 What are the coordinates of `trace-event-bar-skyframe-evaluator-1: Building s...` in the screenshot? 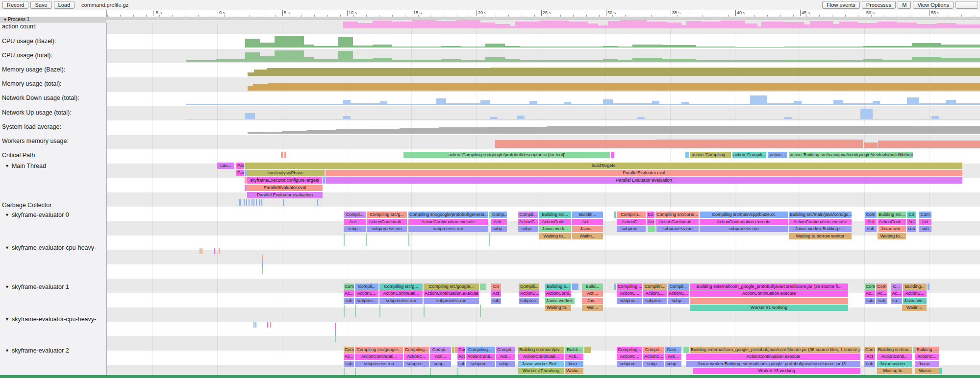 It's located at (558, 287).